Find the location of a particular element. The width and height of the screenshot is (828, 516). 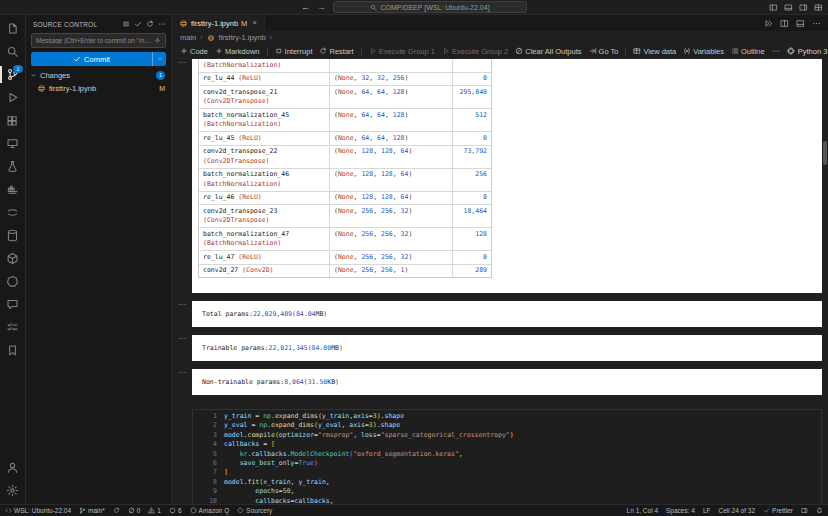

param-count-cell: 0 is located at coordinates (472, 258).